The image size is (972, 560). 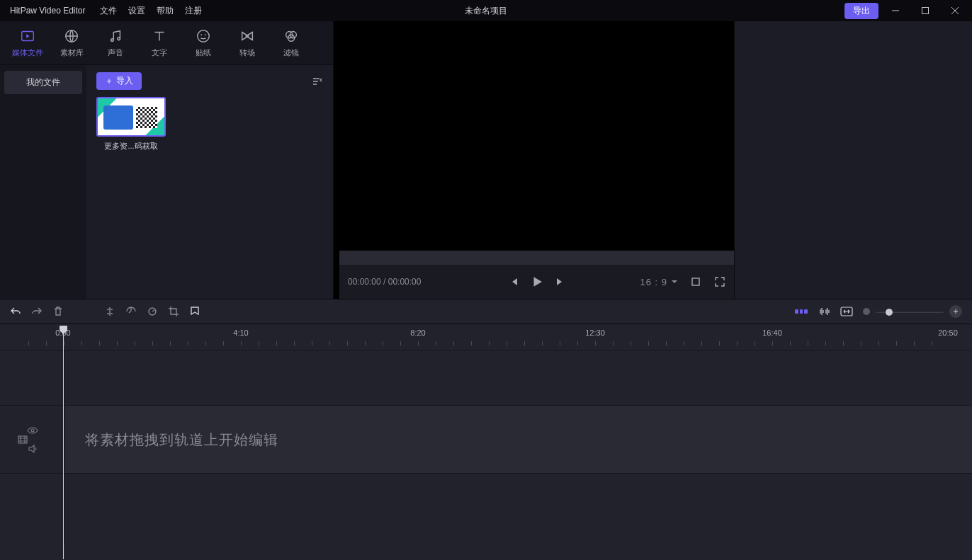 I want to click on zoom-control: +, so click(x=912, y=312).